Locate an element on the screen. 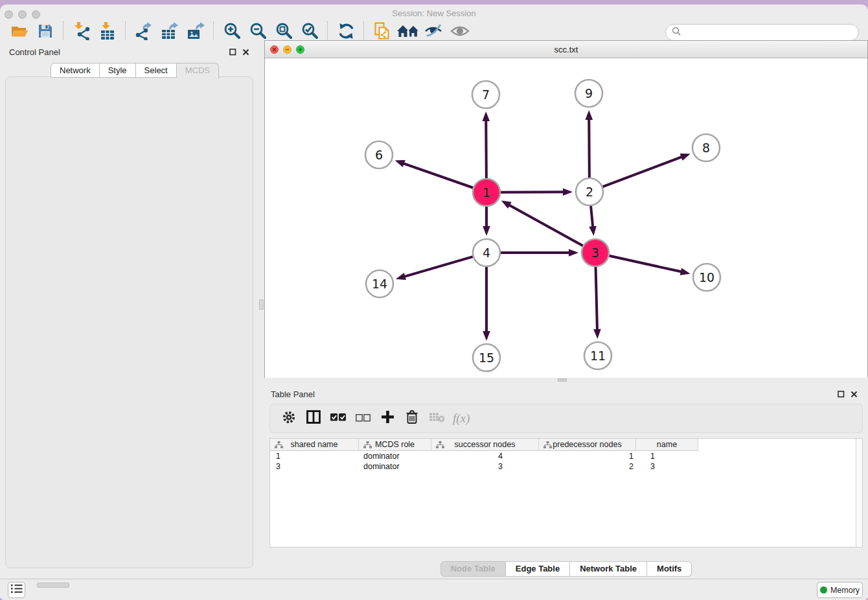 Image resolution: width=868 pixels, height=600 pixels. statusbar-grip is located at coordinates (53, 585).